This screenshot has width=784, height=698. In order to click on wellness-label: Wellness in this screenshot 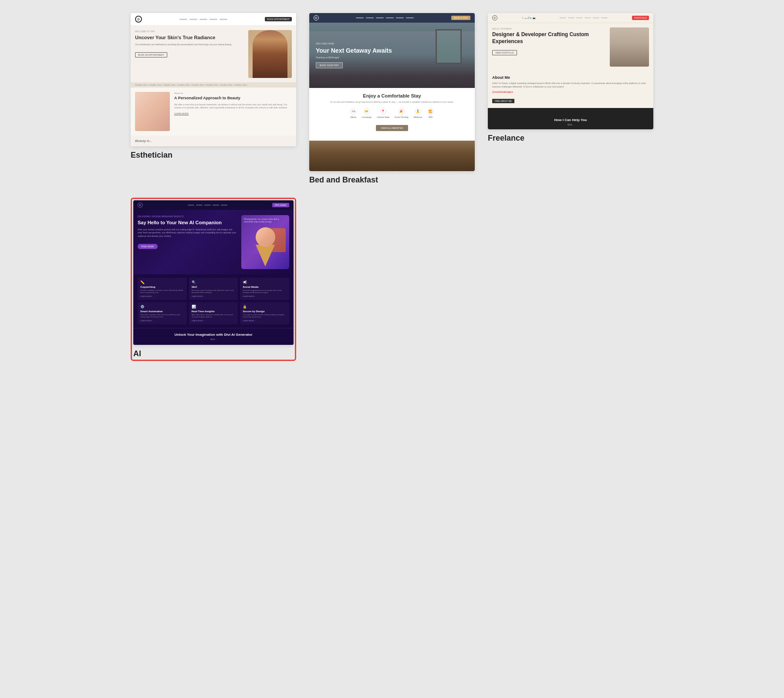, I will do `click(418, 117)`.